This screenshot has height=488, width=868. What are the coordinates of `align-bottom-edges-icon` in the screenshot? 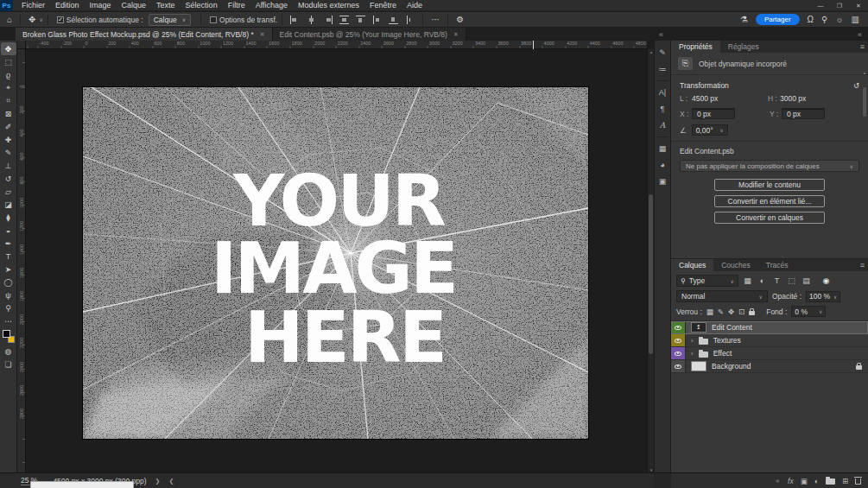 It's located at (394, 20).